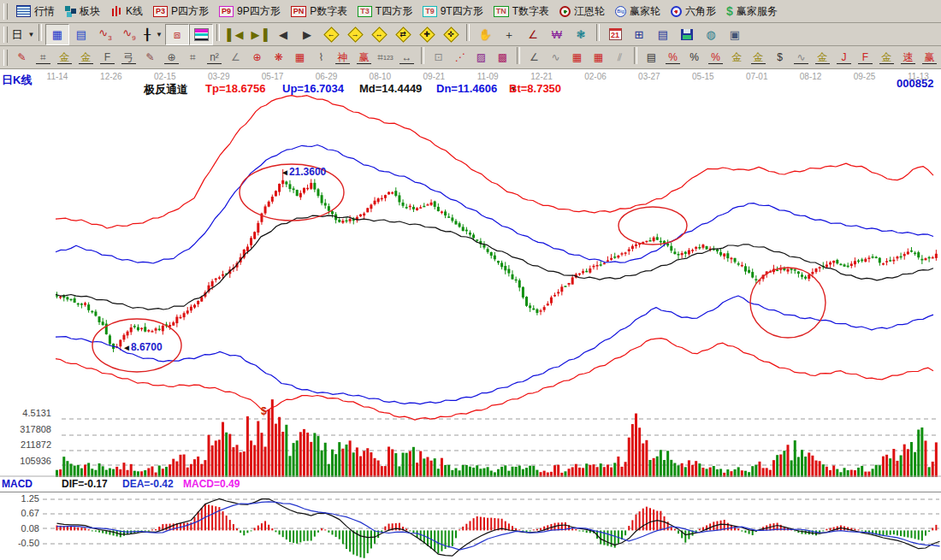 The image size is (941, 560). Describe the element at coordinates (331, 34) in the screenshot. I see `diamond-left-icon: ←` at that location.